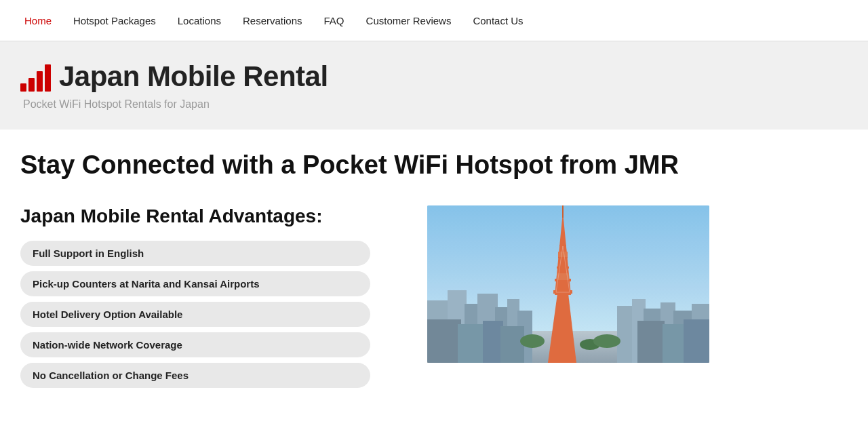  Describe the element at coordinates (210, 315) in the screenshot. I see `advantage-list: Full Support in English Pick-up Counters…` at that location.